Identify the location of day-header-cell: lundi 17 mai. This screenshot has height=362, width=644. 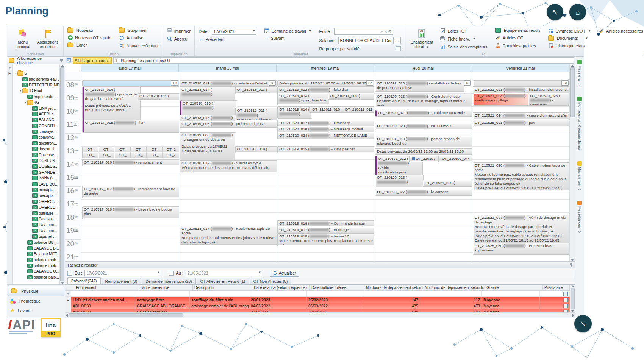
(130, 68).